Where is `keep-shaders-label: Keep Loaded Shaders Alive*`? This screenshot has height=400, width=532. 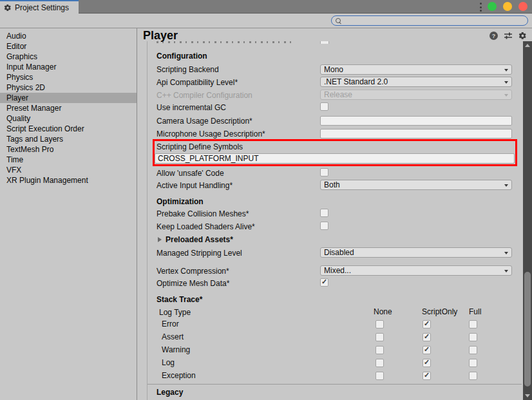
keep-shaders-label: Keep Loaded Shaders Alive* is located at coordinates (206, 227).